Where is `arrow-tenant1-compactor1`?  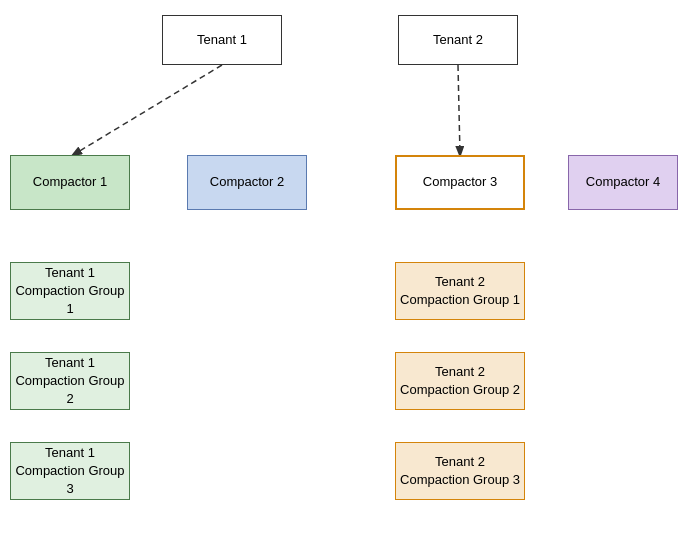
arrow-tenant1-compactor1 is located at coordinates (148, 110).